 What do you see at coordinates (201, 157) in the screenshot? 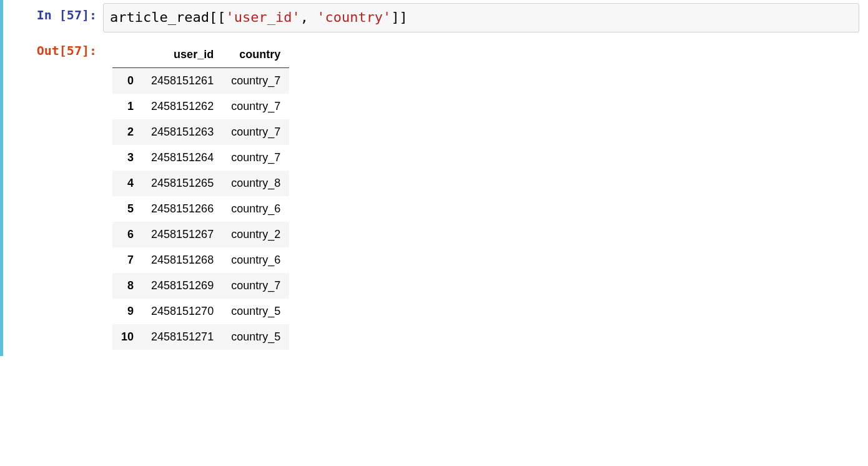
I see `table-row: 32458151264country_7` at bounding box center [201, 157].